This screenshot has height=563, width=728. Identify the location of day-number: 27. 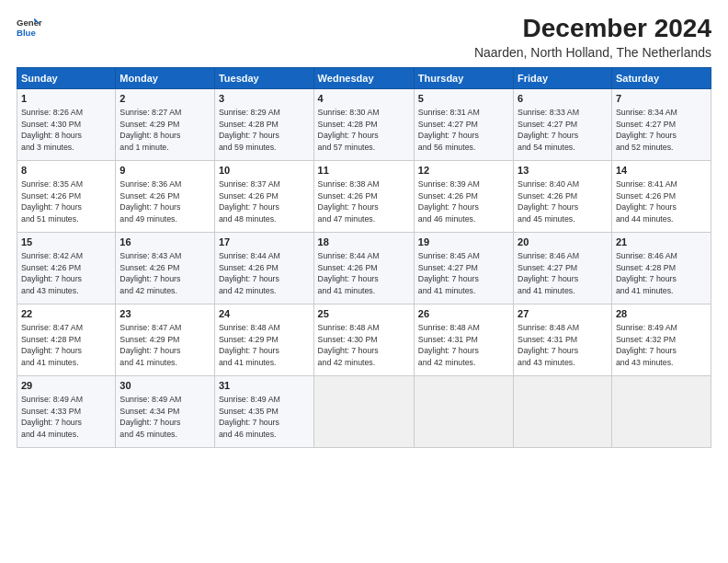
(563, 315).